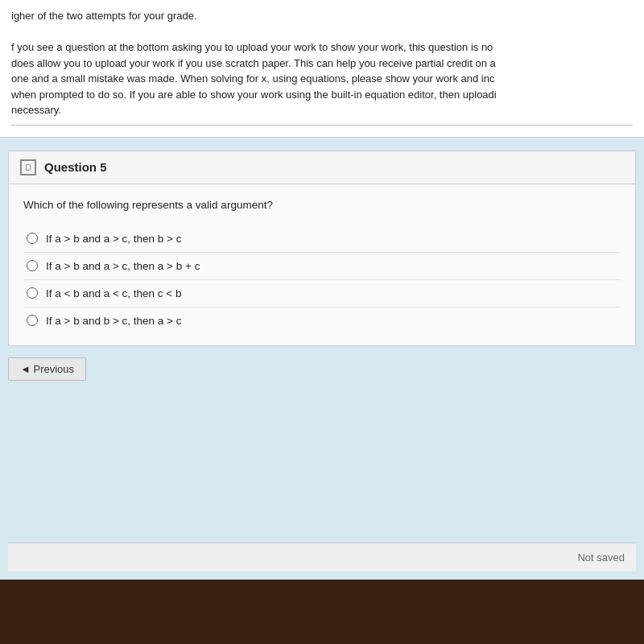  What do you see at coordinates (322, 64) in the screenshot?
I see `instruction-line-3: does allow you to upload your work if yo…` at bounding box center [322, 64].